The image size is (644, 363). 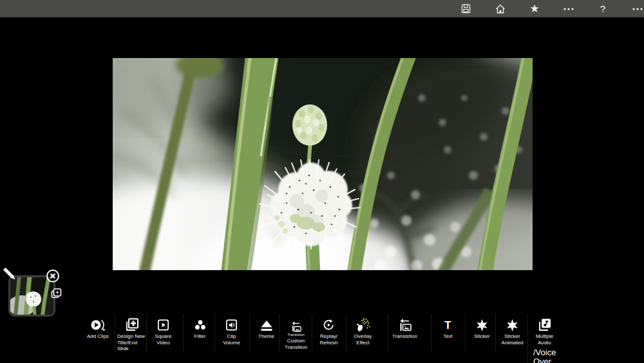 I want to click on remove-clip-button, so click(x=53, y=276).